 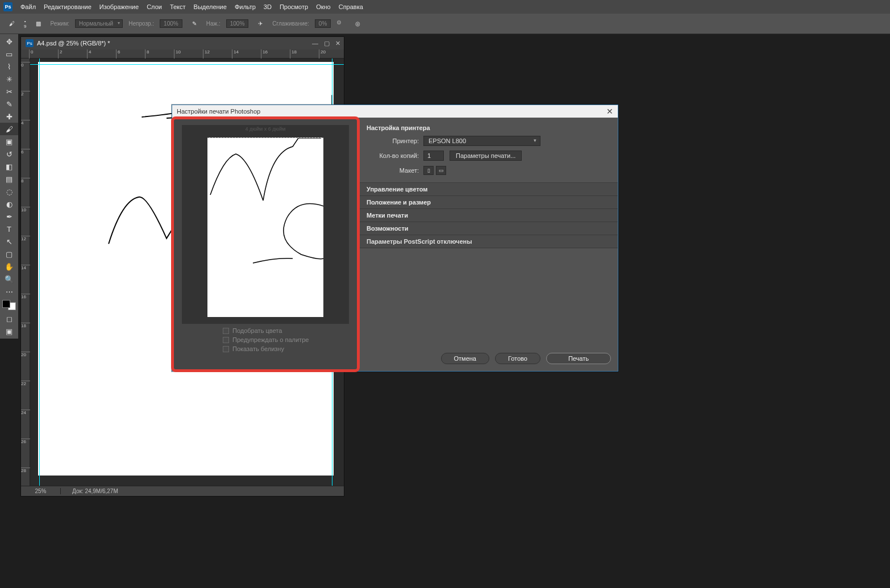 I want to click on preview-drawing, so click(x=265, y=227).